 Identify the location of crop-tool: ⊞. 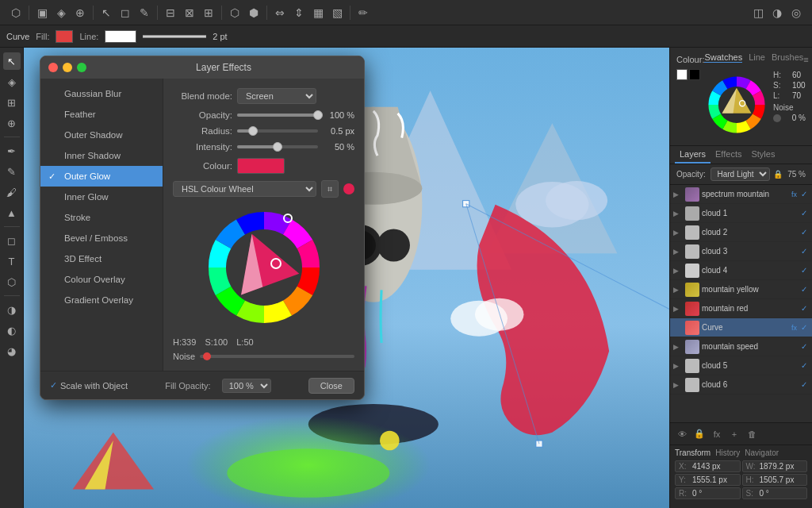
(12, 102).